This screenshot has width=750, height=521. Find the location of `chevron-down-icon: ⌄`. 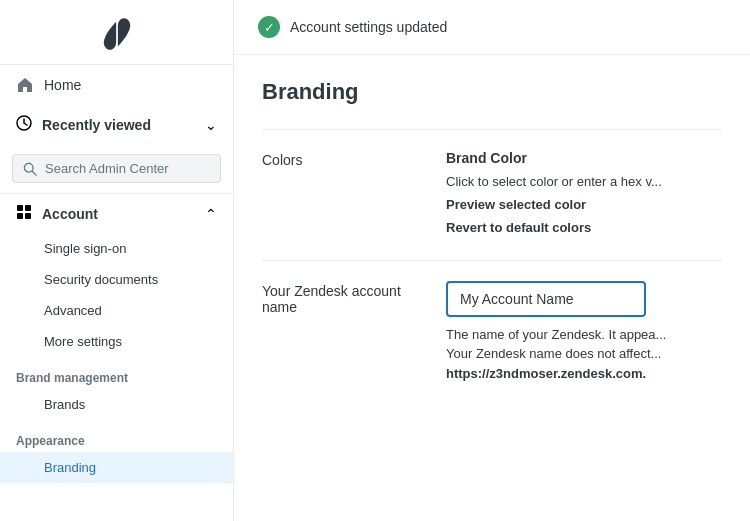

chevron-down-icon: ⌄ is located at coordinates (211, 125).